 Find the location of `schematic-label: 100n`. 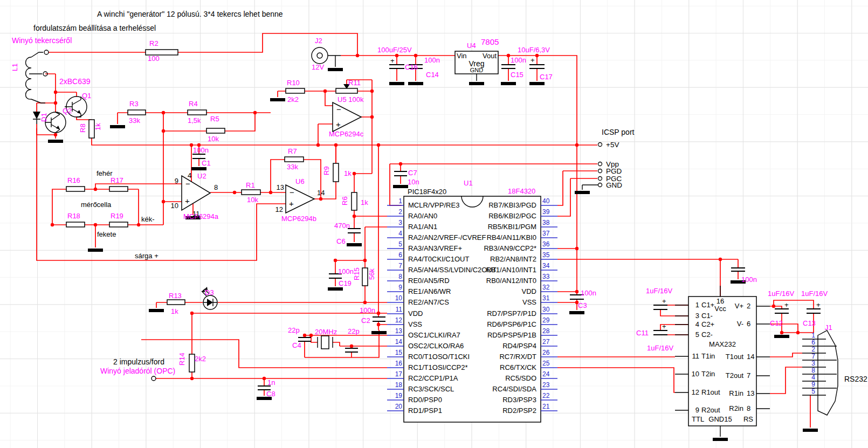

schematic-label: 100n is located at coordinates (589, 293).